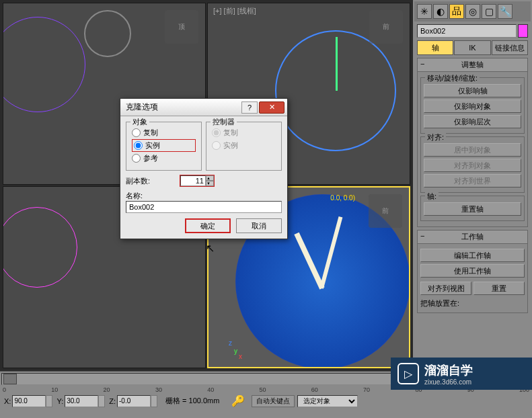 This screenshot has height=418, width=532. I want to click on watermark-url: zixue.3d66.com, so click(449, 382).